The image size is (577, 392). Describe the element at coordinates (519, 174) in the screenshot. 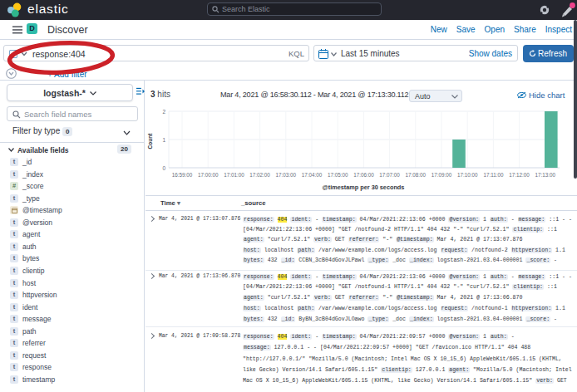

I see `svg-text: 17:12:00` at that location.